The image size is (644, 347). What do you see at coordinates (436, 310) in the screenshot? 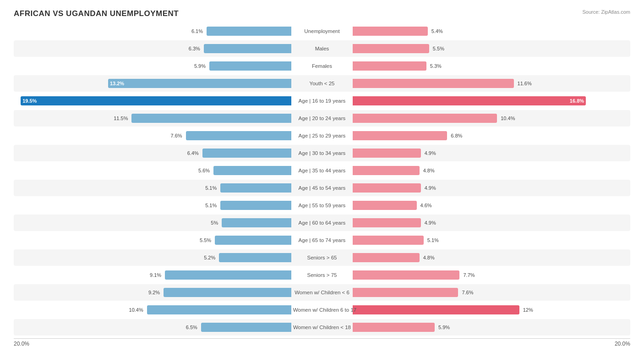
I see `bar-right: 12%` at bounding box center [436, 310].